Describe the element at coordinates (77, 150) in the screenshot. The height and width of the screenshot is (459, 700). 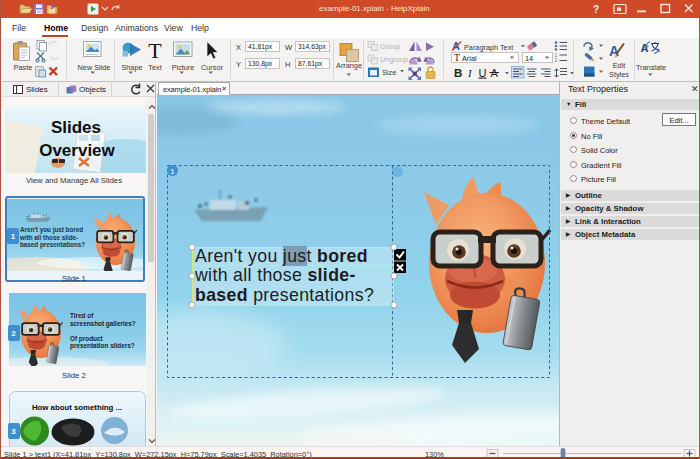
I see `svg-text: Overview` at that location.